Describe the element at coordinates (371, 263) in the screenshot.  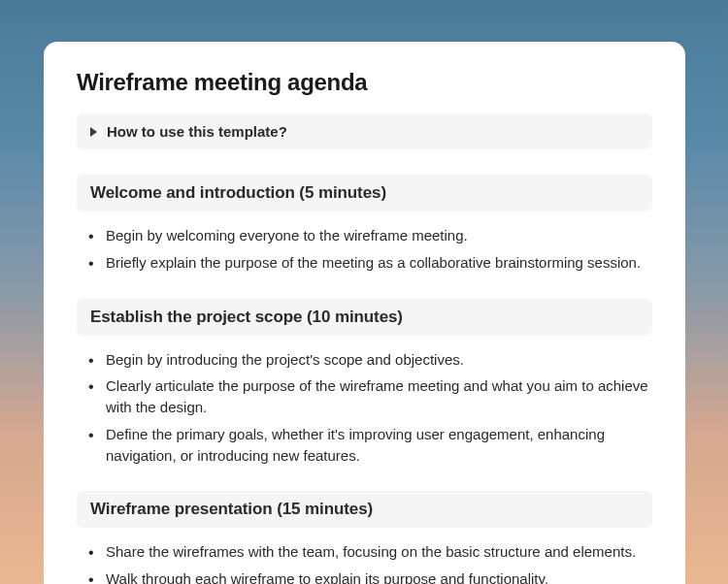
I see `list-item: Briefly explain the purpose of the meeti…` at that location.